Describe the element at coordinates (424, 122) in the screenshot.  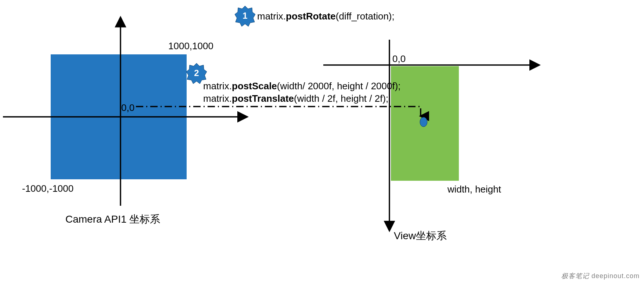
I see `mapped-point` at that location.